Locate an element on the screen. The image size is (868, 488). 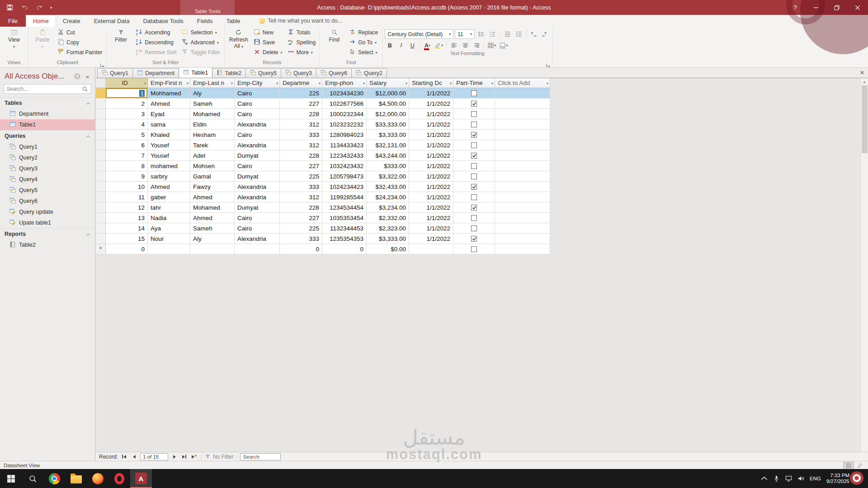
table-row: 5KhaledHeshamCairo3331280984023$3,333.00… is located at coordinates (482, 135).